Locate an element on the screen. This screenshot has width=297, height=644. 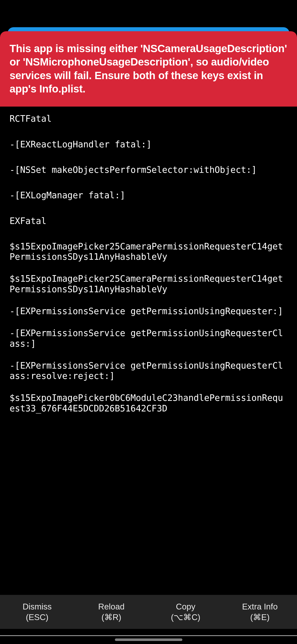
stack-frame: EXFatal is located at coordinates (149, 221).